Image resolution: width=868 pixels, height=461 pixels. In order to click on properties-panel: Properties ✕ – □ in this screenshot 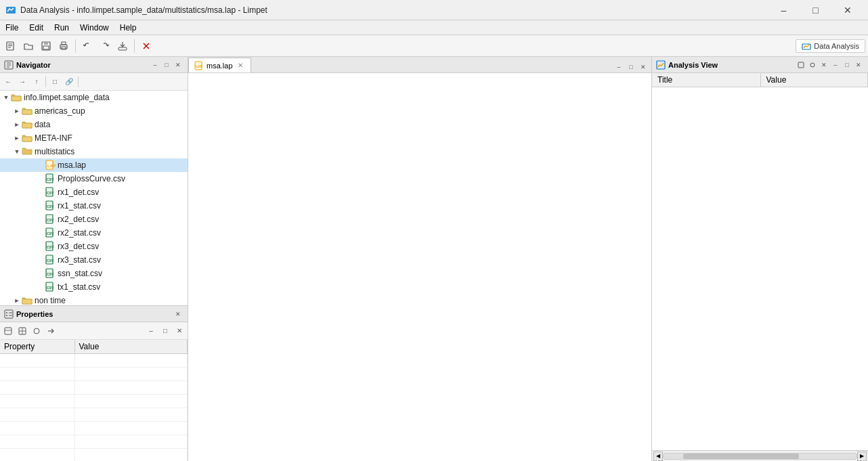, I will do `click(93, 383)`.